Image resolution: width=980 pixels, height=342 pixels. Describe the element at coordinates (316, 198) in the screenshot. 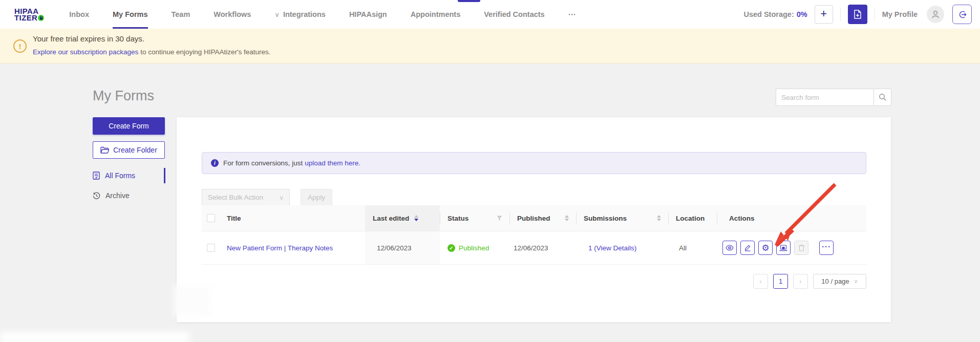

I see `apply-button: Apply` at that location.